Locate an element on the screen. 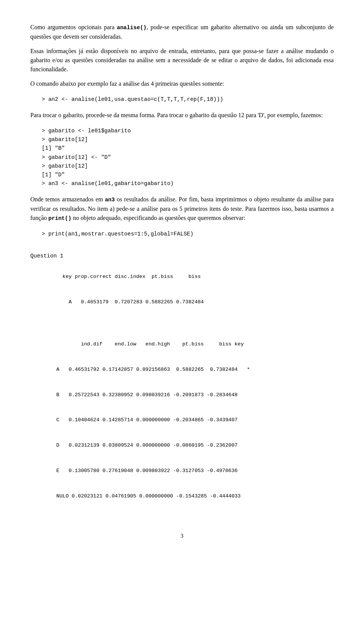 The image size is (364, 626). paragraph-2: Essas informações já estão disponíveis n… is located at coordinates (182, 60).